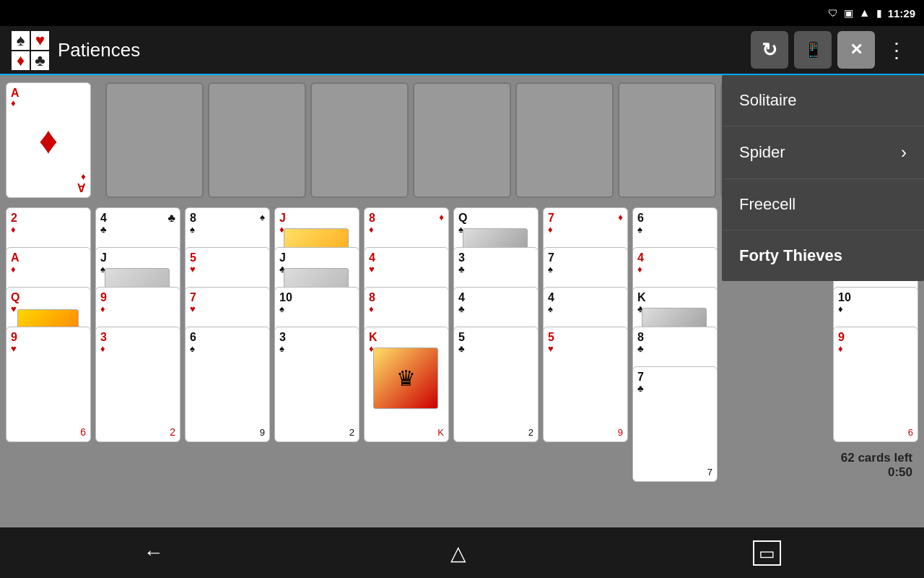 The width and height of the screenshot is (924, 578). I want to click on refresh-icon: ↻, so click(770, 51).